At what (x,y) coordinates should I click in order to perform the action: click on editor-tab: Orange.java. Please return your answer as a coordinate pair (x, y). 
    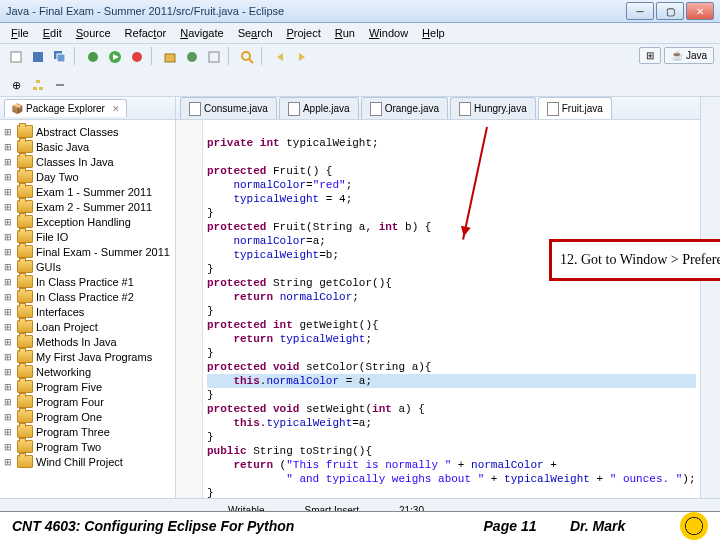
    Looking at the image, I should click on (404, 108).